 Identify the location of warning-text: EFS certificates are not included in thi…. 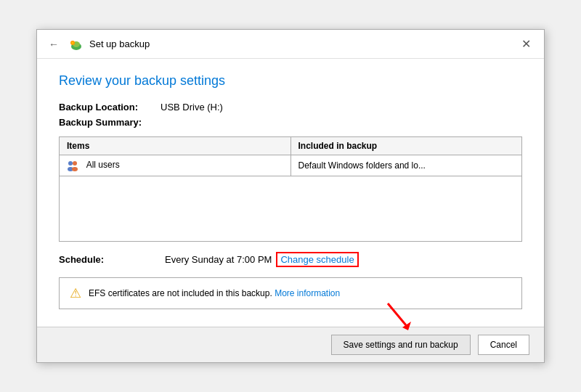
(214, 293).